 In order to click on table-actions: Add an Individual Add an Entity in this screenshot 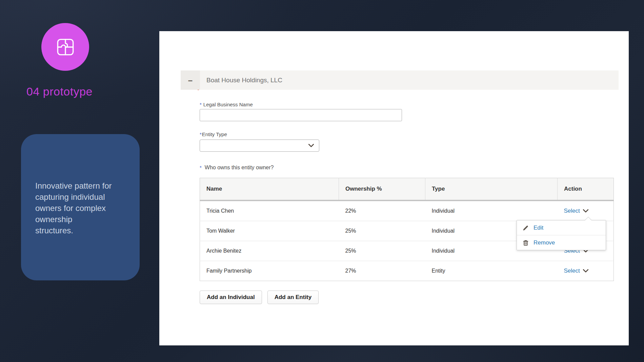, I will do `click(259, 297)`.